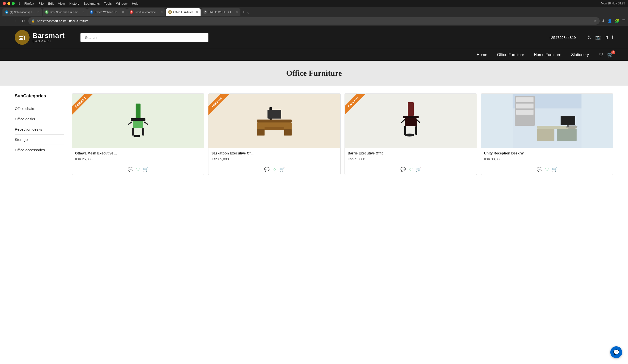 The image size is (628, 364). I want to click on nav-stationery: Stationery, so click(580, 55).